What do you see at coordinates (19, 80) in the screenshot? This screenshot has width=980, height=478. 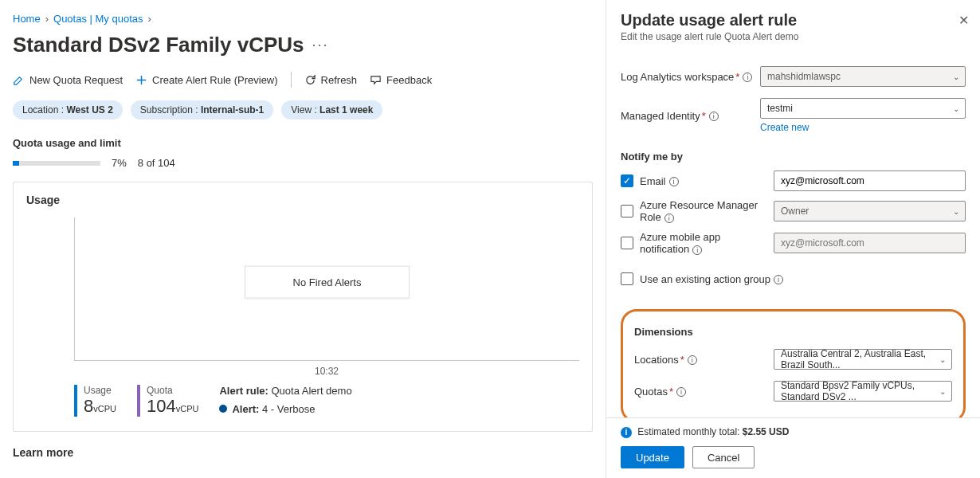 I see `pencil-icon` at bounding box center [19, 80].